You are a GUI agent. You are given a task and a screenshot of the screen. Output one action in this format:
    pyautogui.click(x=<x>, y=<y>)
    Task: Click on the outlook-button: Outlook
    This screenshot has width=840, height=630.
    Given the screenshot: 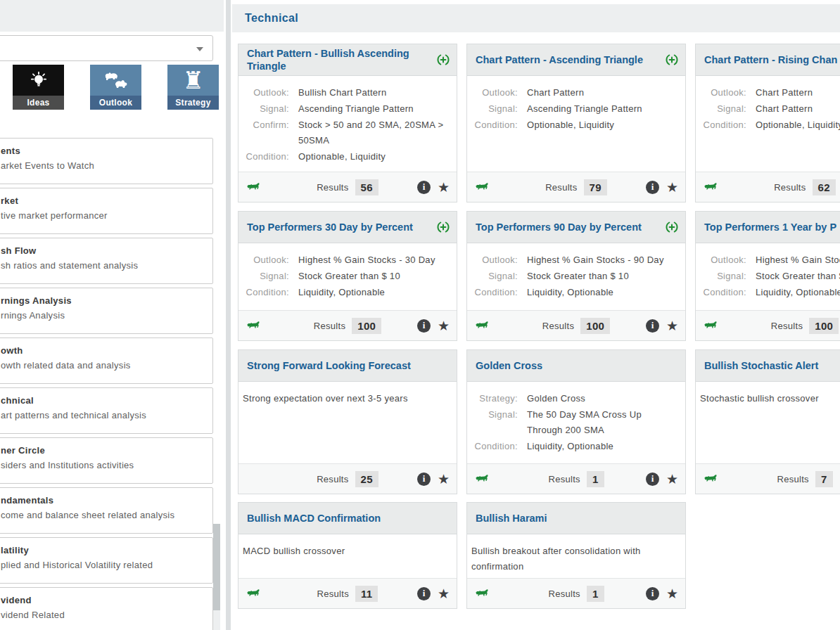 What is the action you would take?
    pyautogui.click(x=115, y=87)
    